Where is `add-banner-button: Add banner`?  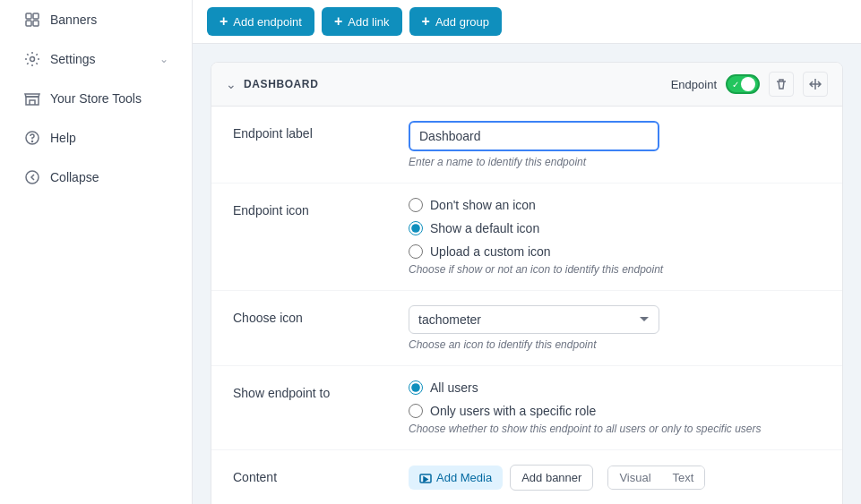 add-banner-button: Add banner is located at coordinates (552, 478).